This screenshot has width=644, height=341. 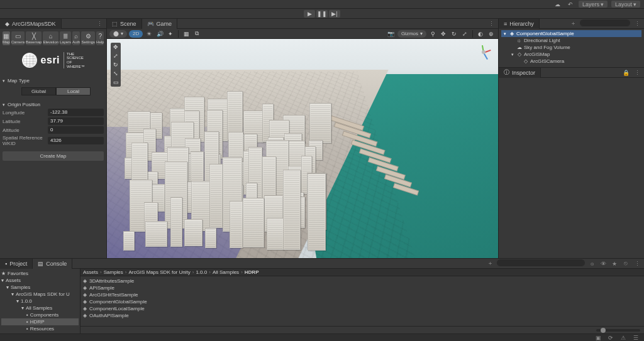 I want to click on layout-dropdown: Layout ▾, so click(x=626, y=4).